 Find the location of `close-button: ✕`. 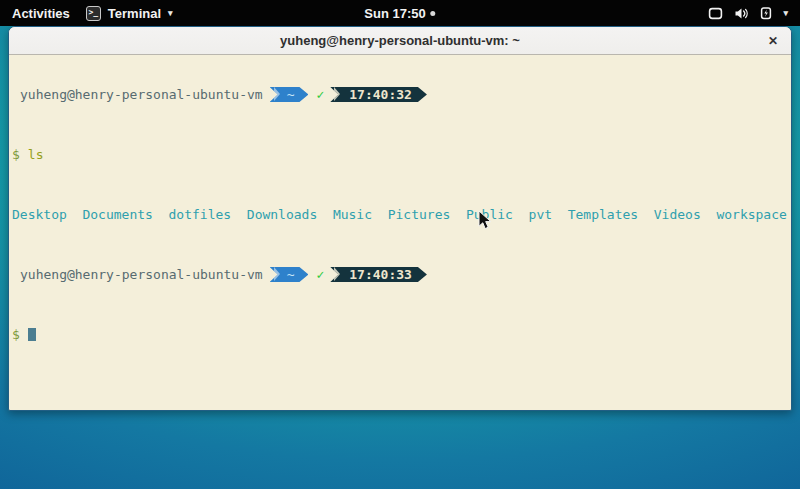

close-button: ✕ is located at coordinates (773, 41).